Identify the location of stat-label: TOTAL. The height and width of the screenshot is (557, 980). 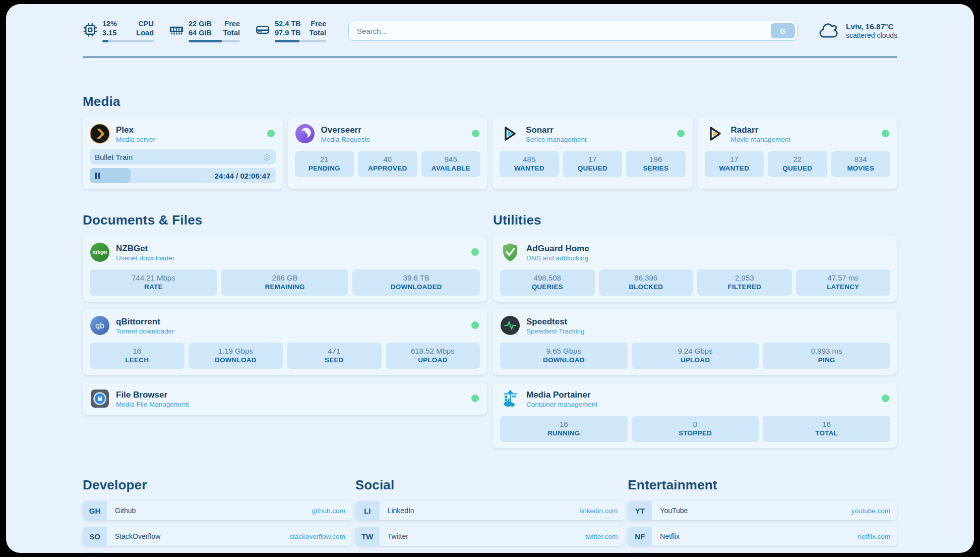
(827, 433).